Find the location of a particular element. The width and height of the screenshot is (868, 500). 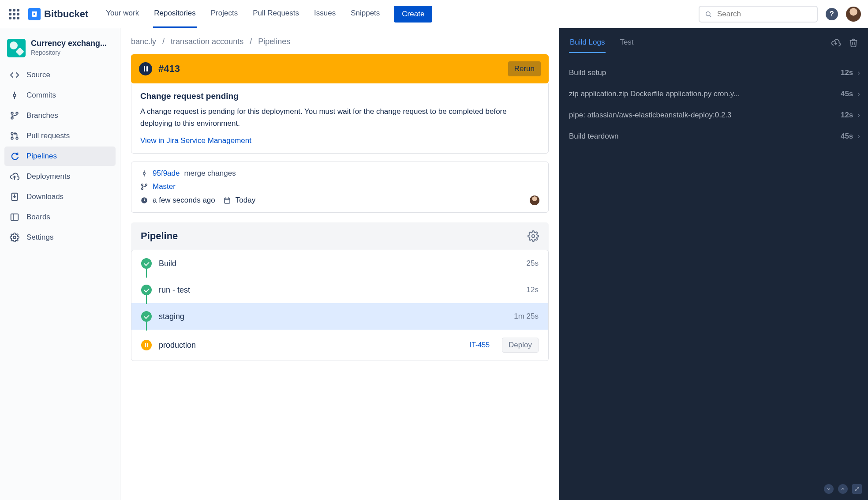

sidebar-item-label: Source is located at coordinates (38, 75).